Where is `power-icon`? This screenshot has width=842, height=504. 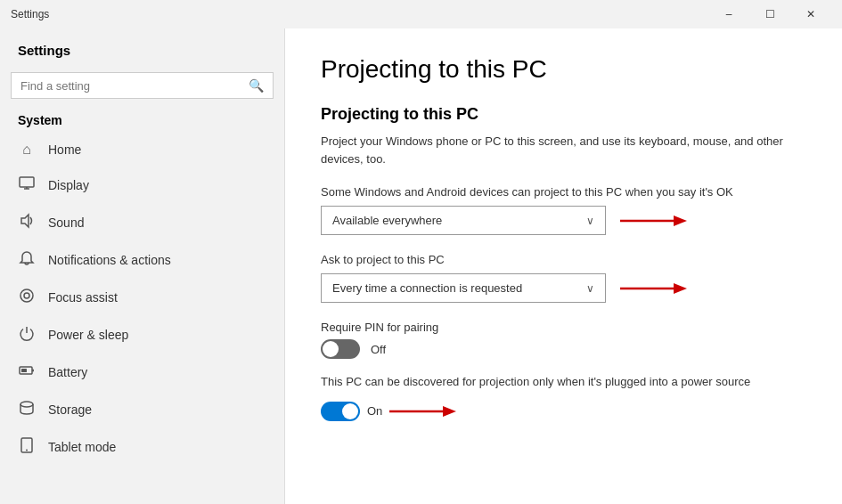
power-icon is located at coordinates (27, 335).